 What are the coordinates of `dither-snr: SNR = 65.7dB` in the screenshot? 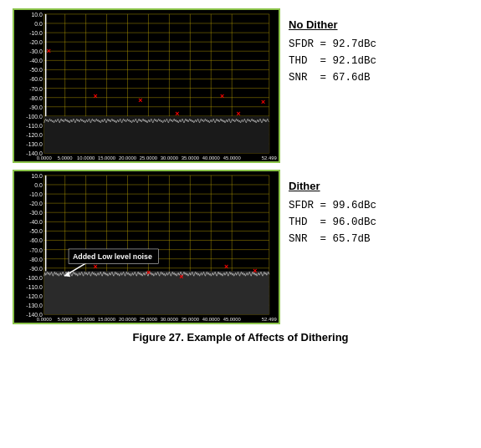 It's located at (378, 239).